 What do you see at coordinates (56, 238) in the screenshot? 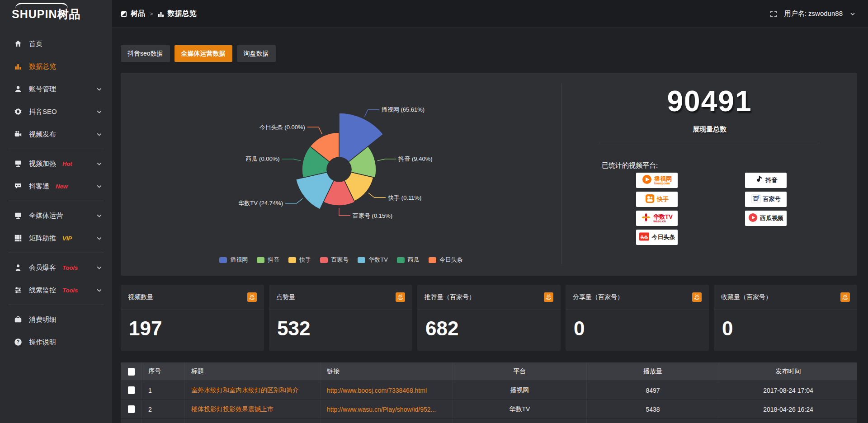
I see `sidebar-item-grid: 矩阵助推VIP` at bounding box center [56, 238].